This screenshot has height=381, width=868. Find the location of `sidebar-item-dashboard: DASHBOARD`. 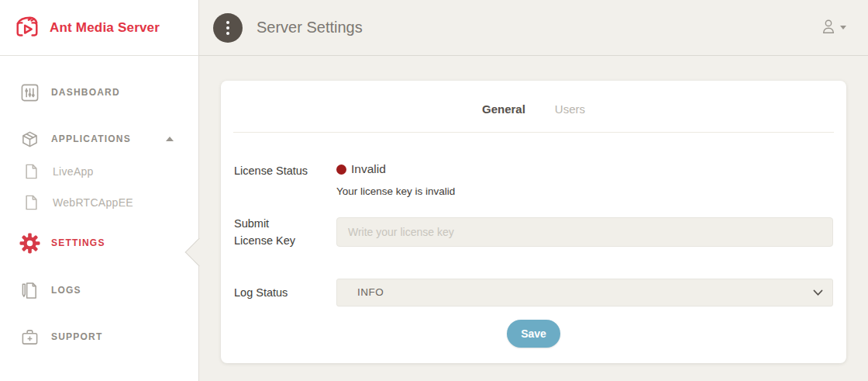

sidebar-item-dashboard: DASHBOARD is located at coordinates (99, 92).